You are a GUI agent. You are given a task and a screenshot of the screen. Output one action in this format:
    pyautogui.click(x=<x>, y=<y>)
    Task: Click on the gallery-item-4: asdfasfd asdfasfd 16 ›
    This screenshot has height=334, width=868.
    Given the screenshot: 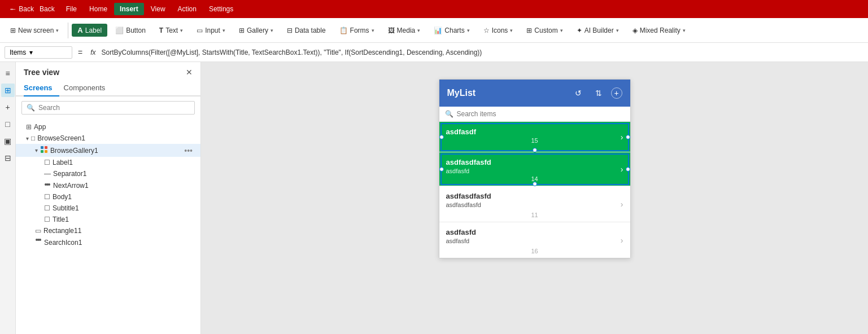 What is the action you would take?
    pyautogui.click(x=535, y=240)
    